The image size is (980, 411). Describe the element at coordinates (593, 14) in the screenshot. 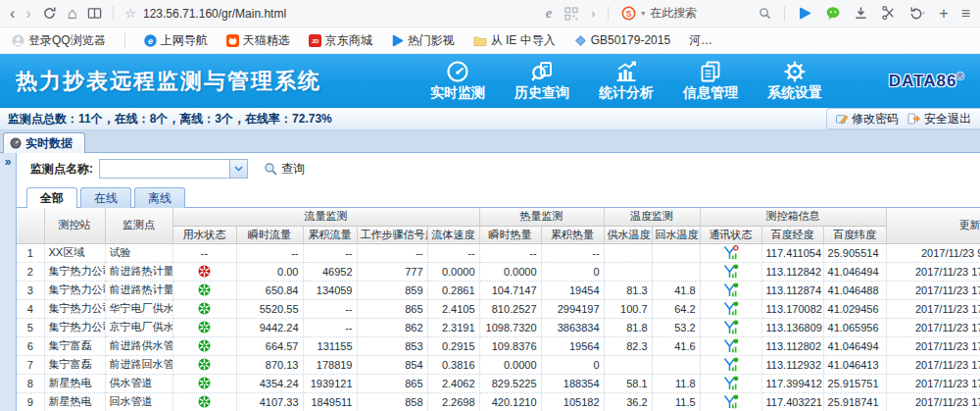

I see `expand-arrow-icon: ›` at that location.